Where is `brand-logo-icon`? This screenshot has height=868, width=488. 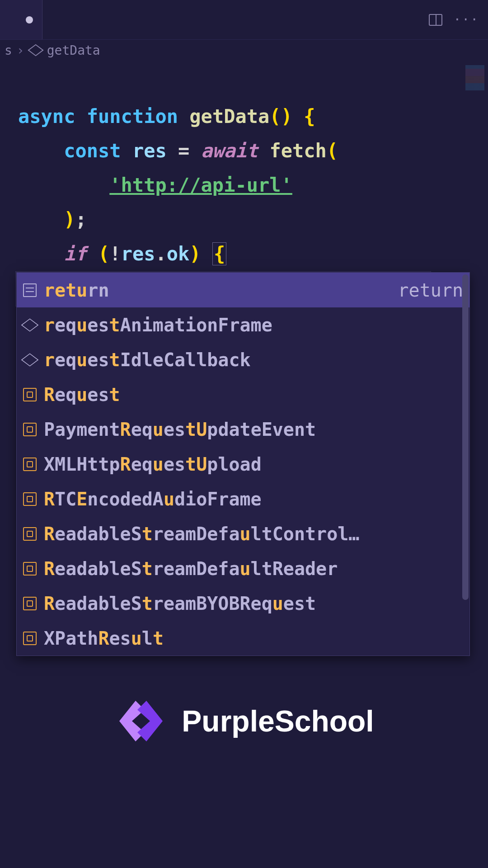 brand-logo-icon is located at coordinates (141, 721).